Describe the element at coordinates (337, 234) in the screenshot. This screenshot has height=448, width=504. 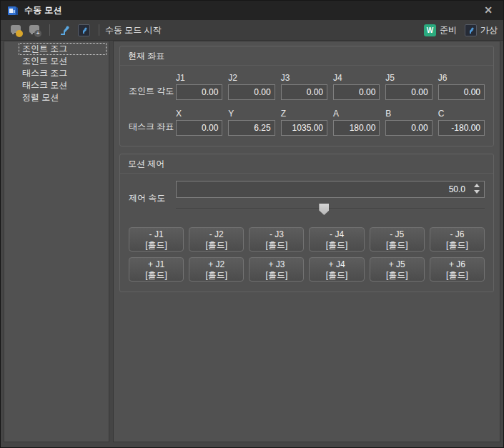
I see `jog-label: - J4` at that location.